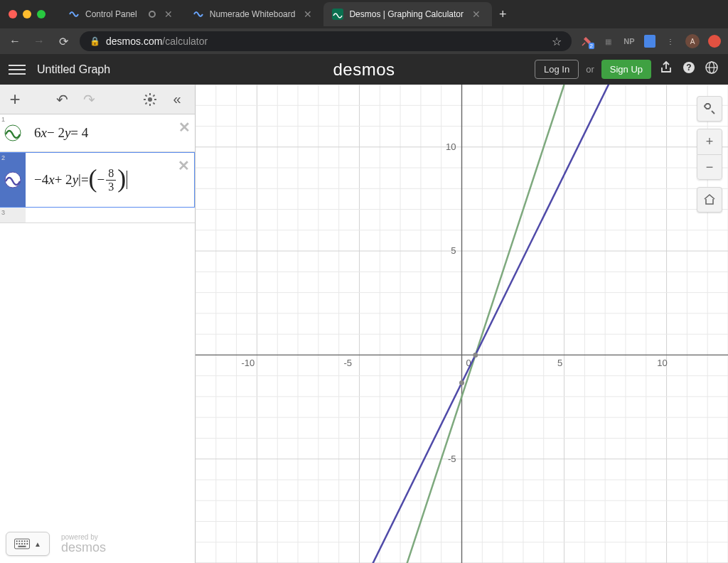 This screenshot has width=728, height=563. I want to click on window-controls, so click(27, 14).